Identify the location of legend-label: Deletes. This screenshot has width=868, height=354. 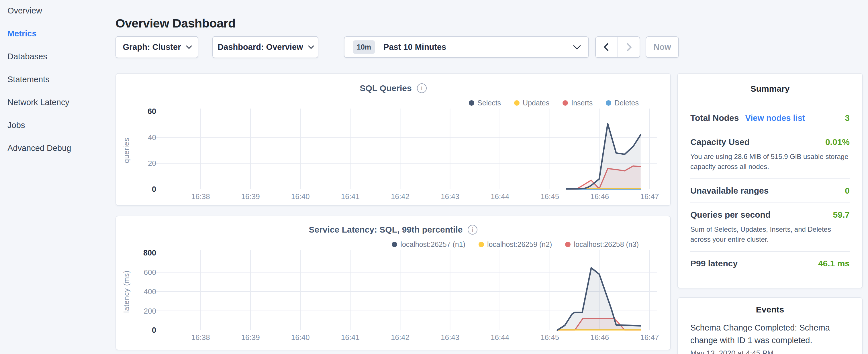
(627, 103).